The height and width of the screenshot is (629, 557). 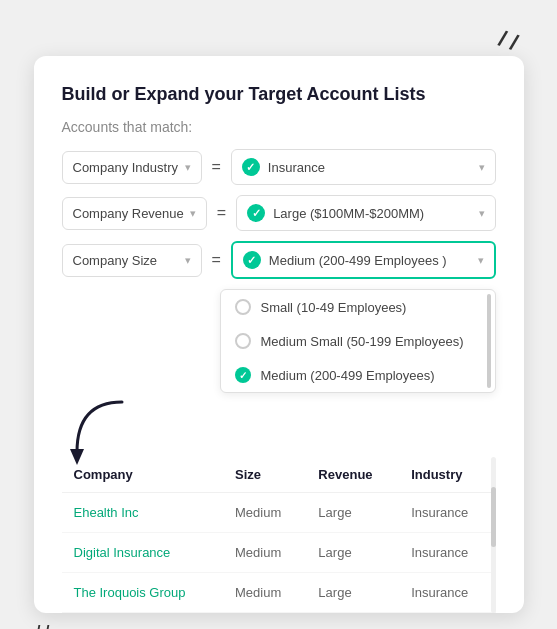 I want to click on industry-3: Insurance, so click(x=447, y=593).